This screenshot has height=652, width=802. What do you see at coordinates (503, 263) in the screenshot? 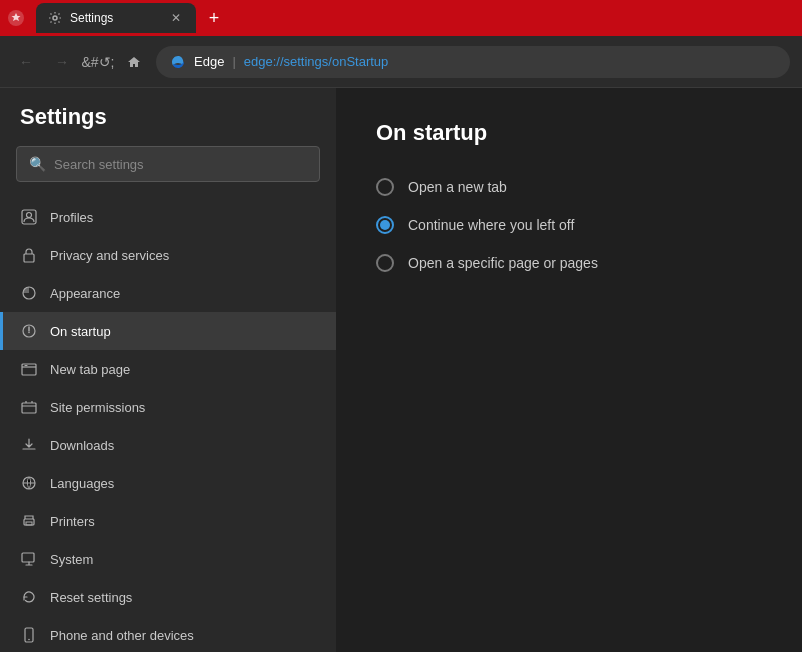
I see `option-specific-label: Open a specific page or pages` at bounding box center [503, 263].